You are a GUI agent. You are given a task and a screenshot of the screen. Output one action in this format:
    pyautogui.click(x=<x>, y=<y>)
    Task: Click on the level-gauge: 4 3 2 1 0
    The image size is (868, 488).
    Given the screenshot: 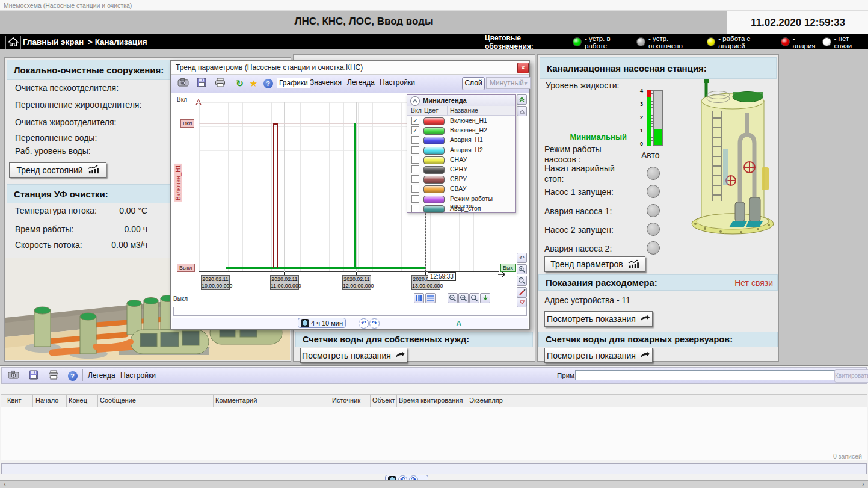 What is the action you would take?
    pyautogui.click(x=651, y=118)
    